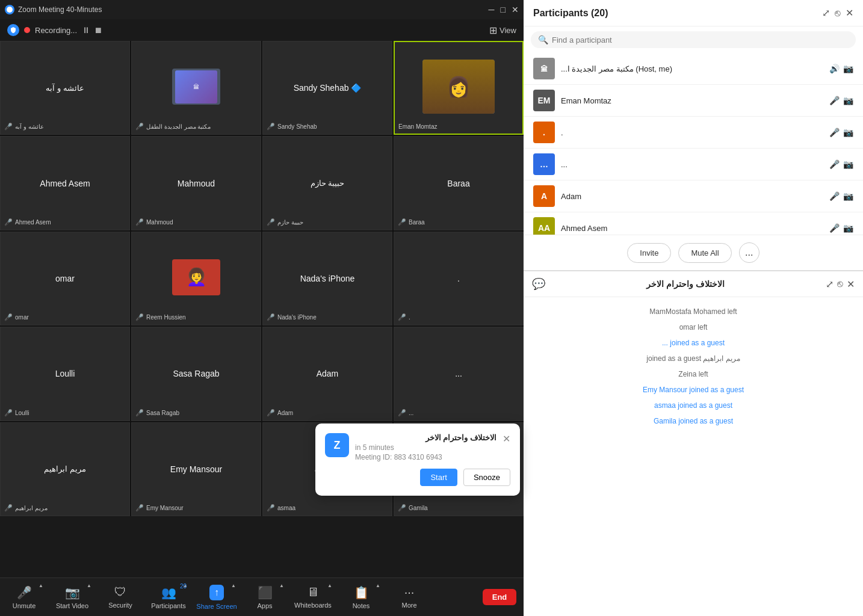 The image size is (863, 616). What do you see at coordinates (234, 586) in the screenshot?
I see `share-arrow: ▲` at bounding box center [234, 586].